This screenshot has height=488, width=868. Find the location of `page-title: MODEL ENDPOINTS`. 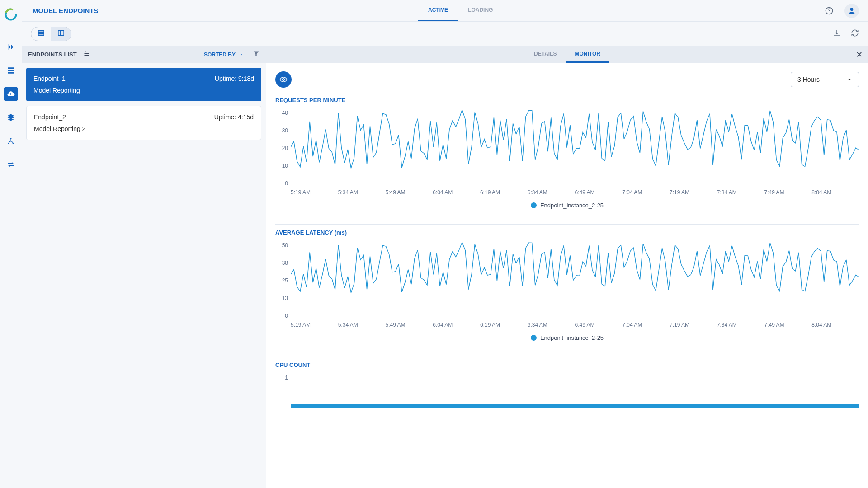

page-title: MODEL ENDPOINTS is located at coordinates (60, 11).